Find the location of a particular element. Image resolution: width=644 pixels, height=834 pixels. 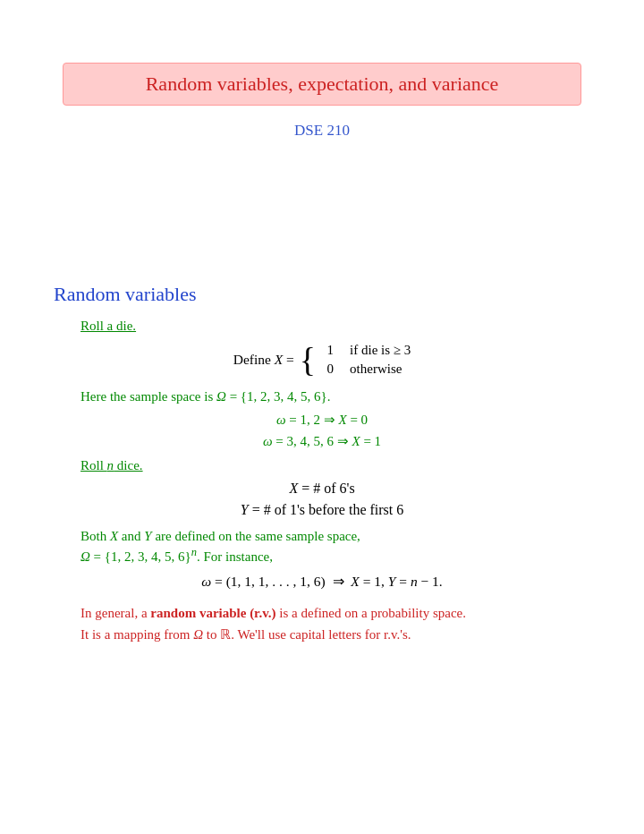

define-x-label: Define X = is located at coordinates (264, 360).